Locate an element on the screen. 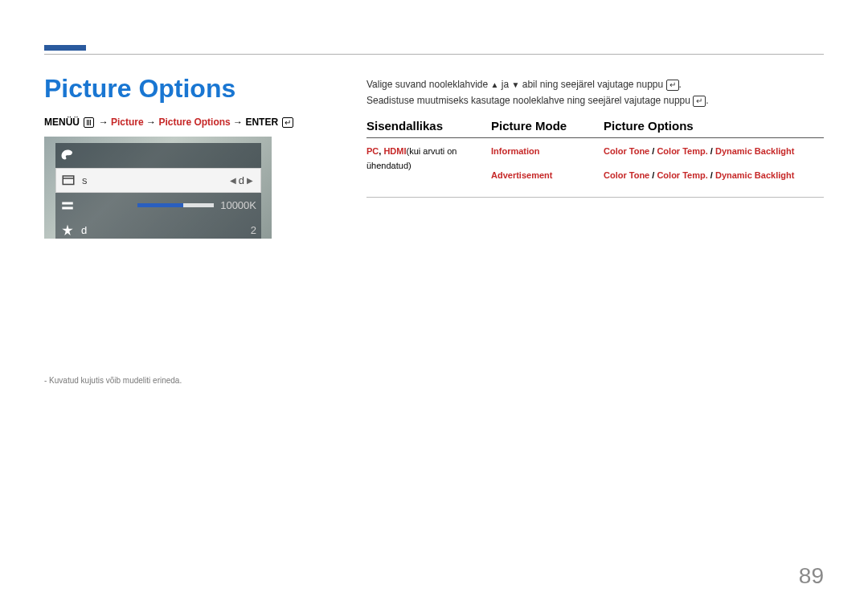 This screenshot has height=613, width=868. table-body: PC, HDMI(kui arvuti on ühendatud) Inform… is located at coordinates (595, 168).